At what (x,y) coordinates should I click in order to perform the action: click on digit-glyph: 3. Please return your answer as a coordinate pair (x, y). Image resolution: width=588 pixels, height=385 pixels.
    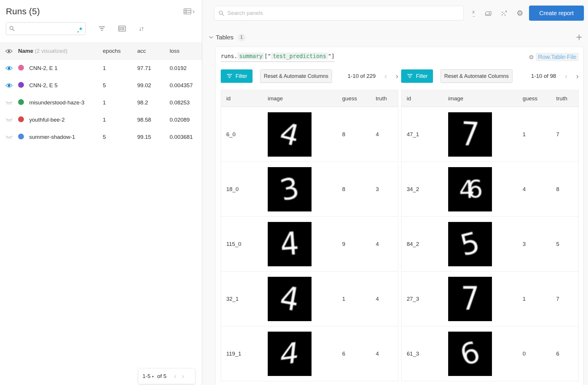
    Looking at the image, I should click on (290, 189).